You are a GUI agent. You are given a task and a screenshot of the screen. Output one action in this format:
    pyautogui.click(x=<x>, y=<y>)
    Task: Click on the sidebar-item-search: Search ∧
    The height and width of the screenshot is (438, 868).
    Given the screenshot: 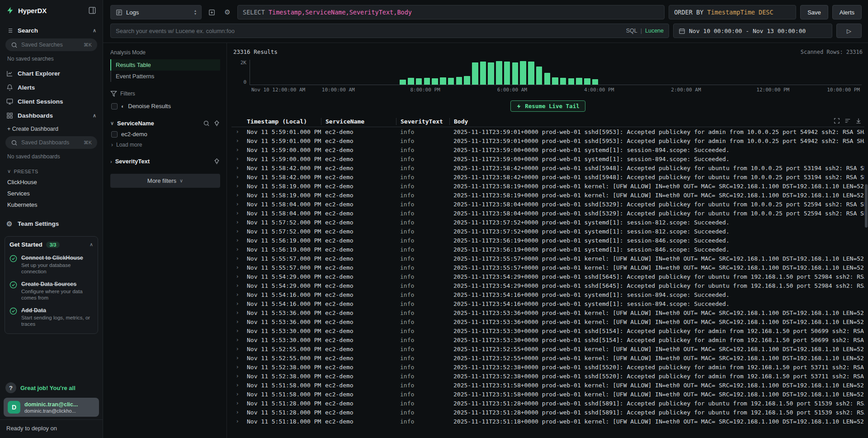 What is the action you would take?
    pyautogui.click(x=52, y=30)
    